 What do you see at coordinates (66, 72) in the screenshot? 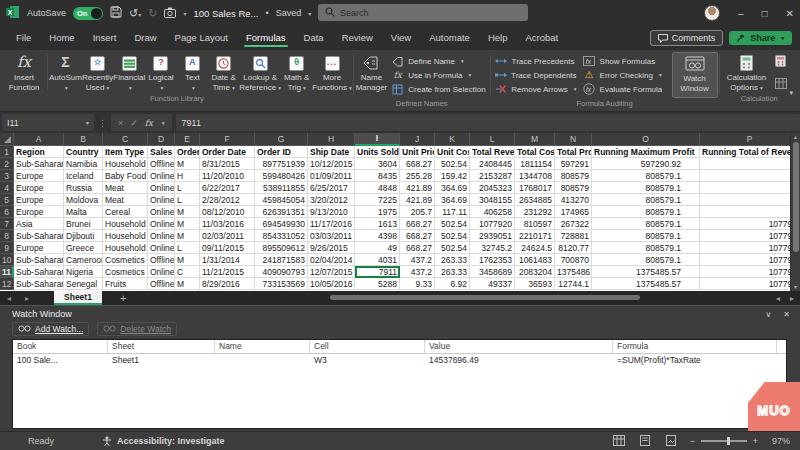
I see `autosum-button: ΣAutoSum▾` at bounding box center [66, 72].